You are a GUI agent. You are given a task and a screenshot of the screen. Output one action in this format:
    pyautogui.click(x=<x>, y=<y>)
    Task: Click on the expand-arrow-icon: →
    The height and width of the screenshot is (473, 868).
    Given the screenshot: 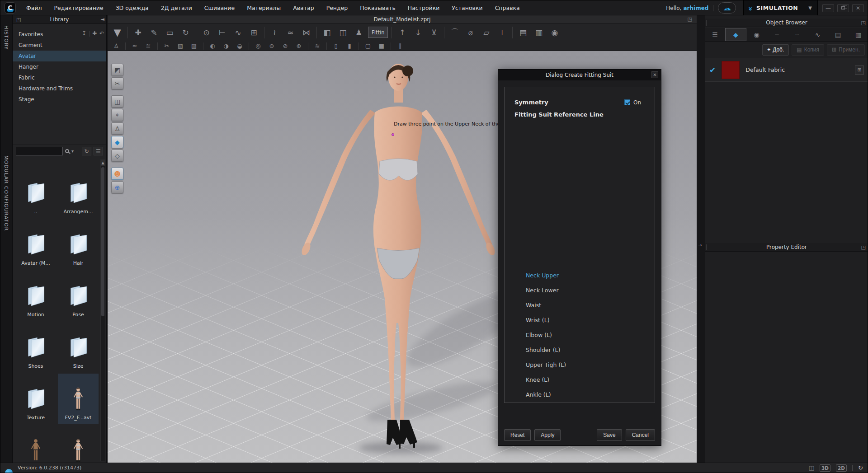 What is the action you would take?
    pyautogui.click(x=700, y=245)
    